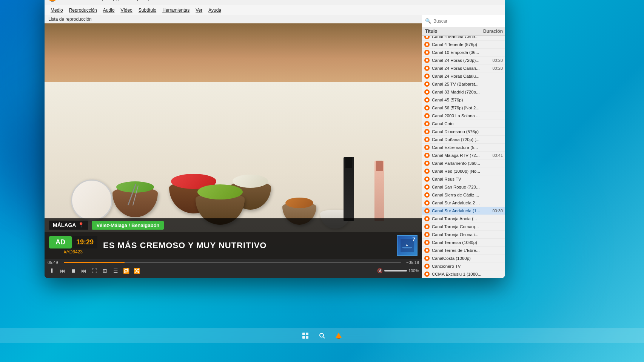  Describe the element at coordinates (460, 219) in the screenshot. I see `playlist-item-title: Canal Taronja Anoia (...` at that location.